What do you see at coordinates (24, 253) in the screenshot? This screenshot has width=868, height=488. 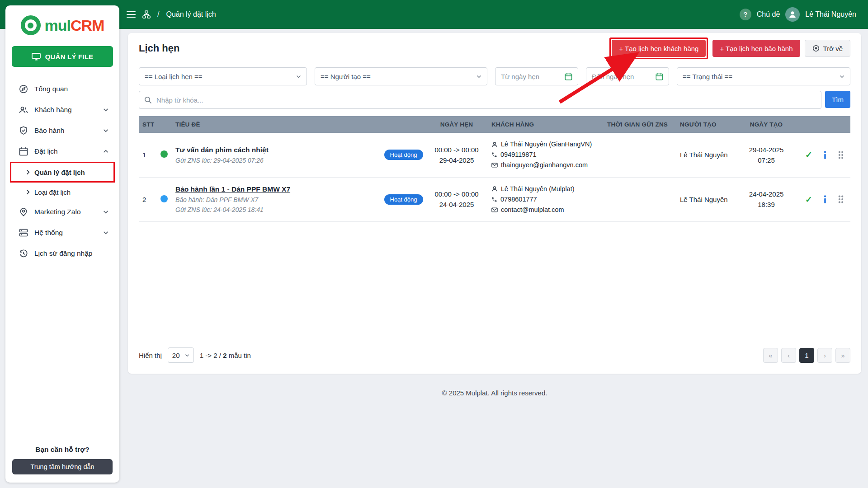 I see `history-icon` at bounding box center [24, 253].